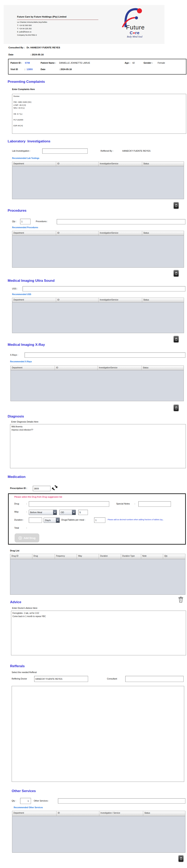 This screenshot has height=868, width=187. What do you see at coordinates (98, 577) in the screenshot?
I see `drug-table-body` at bounding box center [98, 577].